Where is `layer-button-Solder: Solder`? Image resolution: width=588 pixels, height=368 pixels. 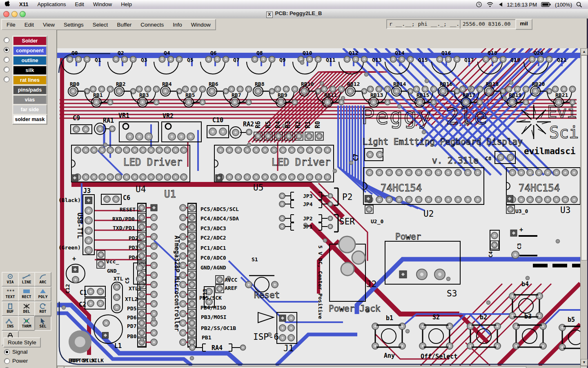
layer-button-Solder: Solder is located at coordinates (30, 41).